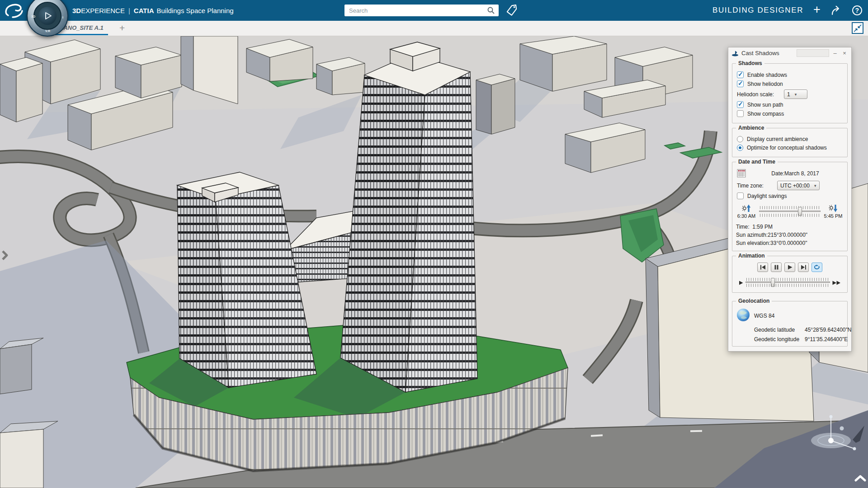 This screenshot has height=488, width=868. What do you see at coordinates (790, 53) in the screenshot?
I see `panel-header: Cast Shadows – ×` at bounding box center [790, 53].